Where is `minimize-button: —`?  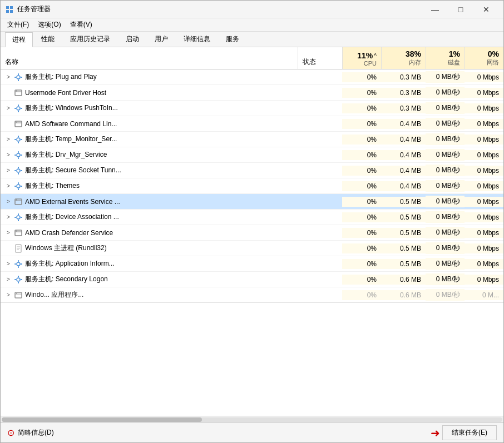
minimize-button: — is located at coordinates (435, 9).